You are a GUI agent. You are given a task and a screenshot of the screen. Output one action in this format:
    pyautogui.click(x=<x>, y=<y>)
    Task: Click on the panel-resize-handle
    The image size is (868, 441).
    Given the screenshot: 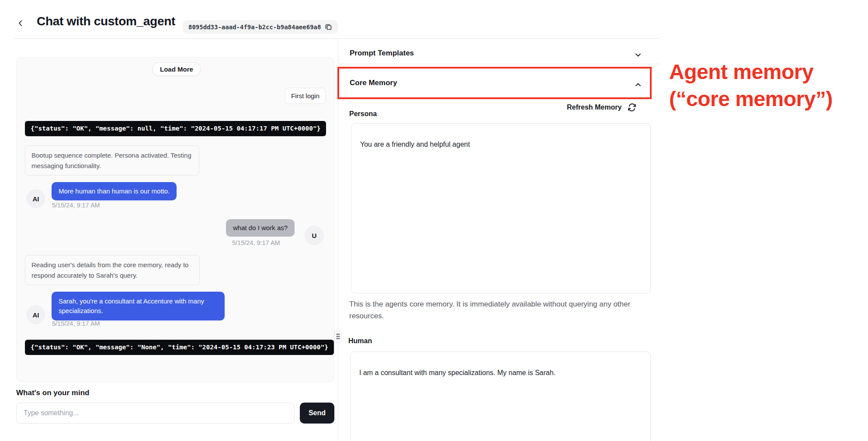 What is the action you would take?
    pyautogui.click(x=338, y=336)
    